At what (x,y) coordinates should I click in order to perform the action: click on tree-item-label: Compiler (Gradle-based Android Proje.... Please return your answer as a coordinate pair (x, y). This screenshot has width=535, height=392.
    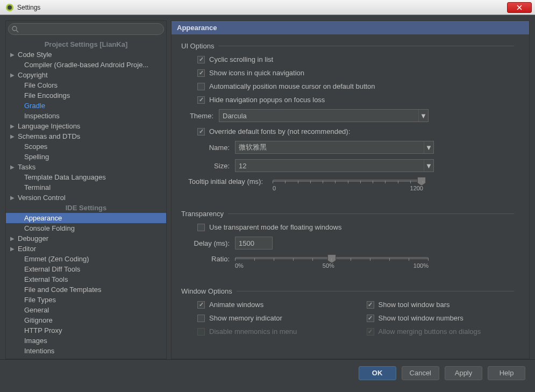
    Looking at the image, I should click on (83, 65).